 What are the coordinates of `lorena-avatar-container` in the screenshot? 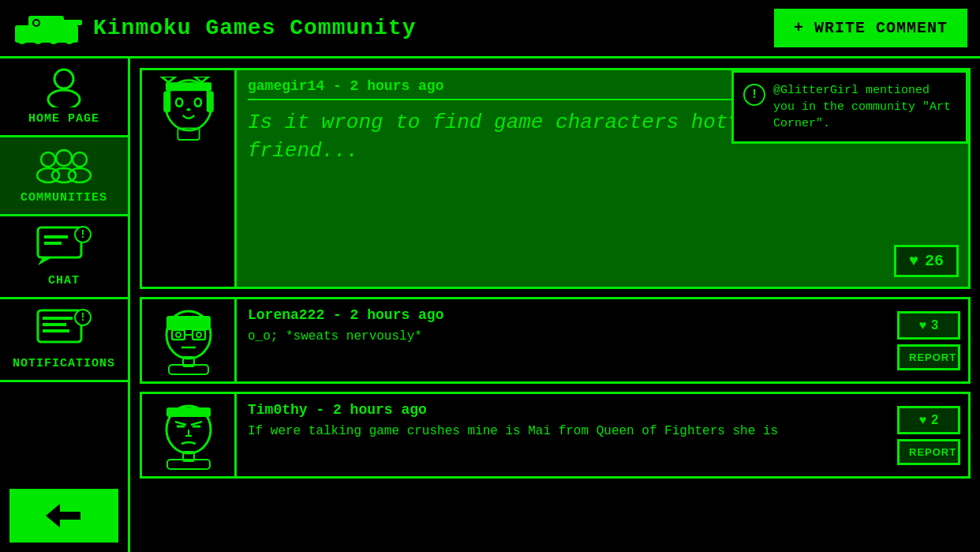 It's located at (189, 340).